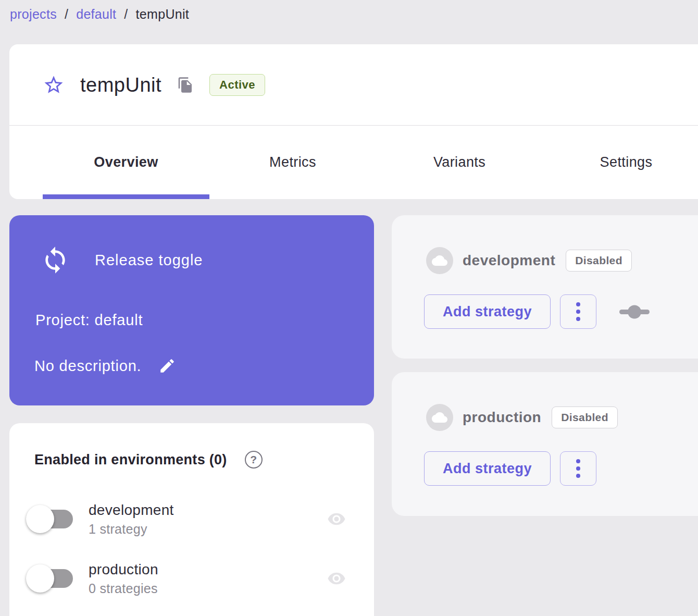 The height and width of the screenshot is (616, 698). I want to click on environment-row-name: development, so click(131, 510).